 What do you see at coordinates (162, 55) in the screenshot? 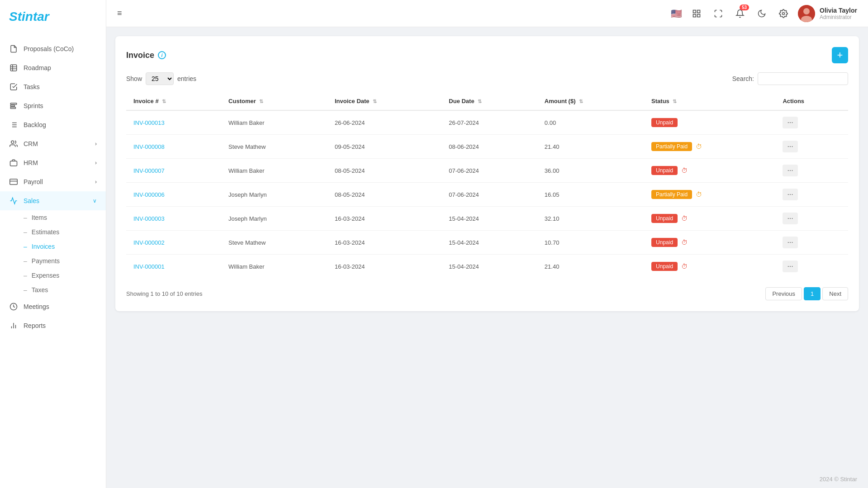
I see `info-icon: i` at bounding box center [162, 55].